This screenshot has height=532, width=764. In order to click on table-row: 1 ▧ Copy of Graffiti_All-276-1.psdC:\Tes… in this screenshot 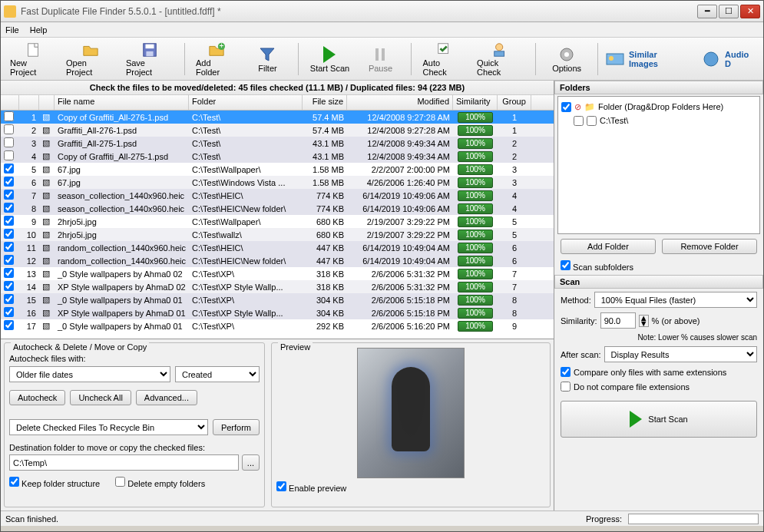, I will do `click(277, 117)`.